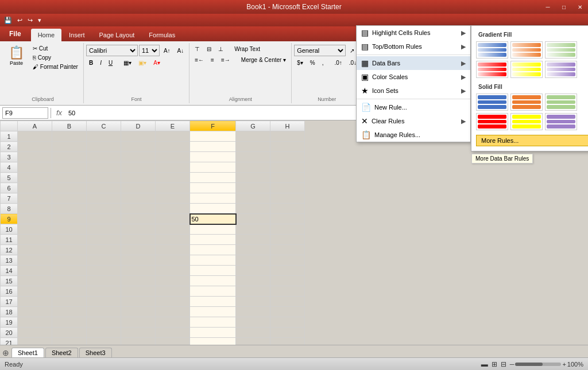 Image resolution: width=588 pixels, height=370 pixels. Describe the element at coordinates (69, 178) in the screenshot. I see `cell-B5` at that location.